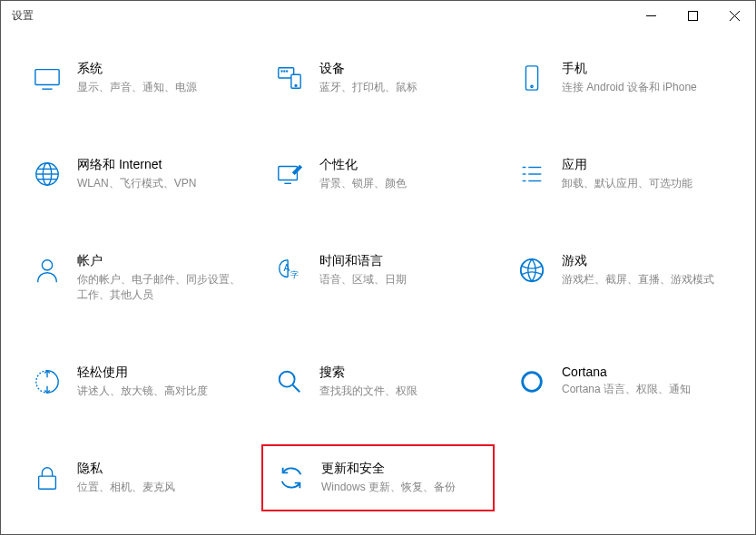 The width and height of the screenshot is (756, 535). What do you see at coordinates (648, 165) in the screenshot?
I see `tile-title: 应用` at bounding box center [648, 165].